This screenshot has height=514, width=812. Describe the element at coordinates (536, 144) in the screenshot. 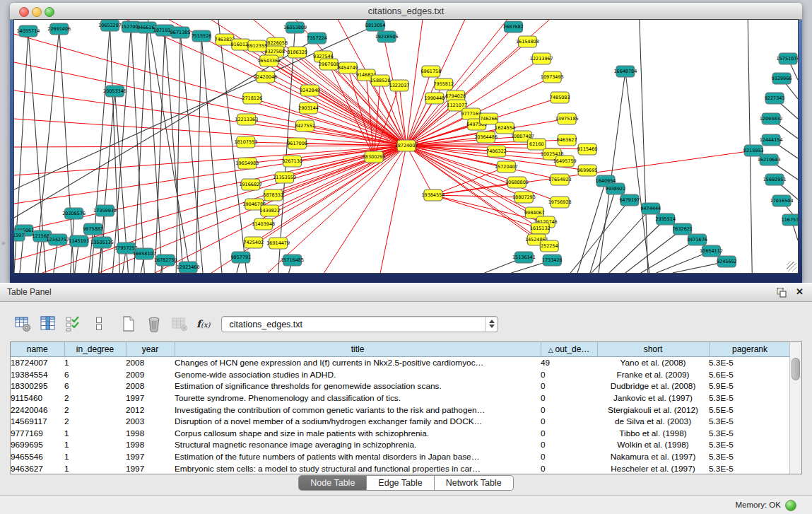

I see `graph-node: 62160` at that location.